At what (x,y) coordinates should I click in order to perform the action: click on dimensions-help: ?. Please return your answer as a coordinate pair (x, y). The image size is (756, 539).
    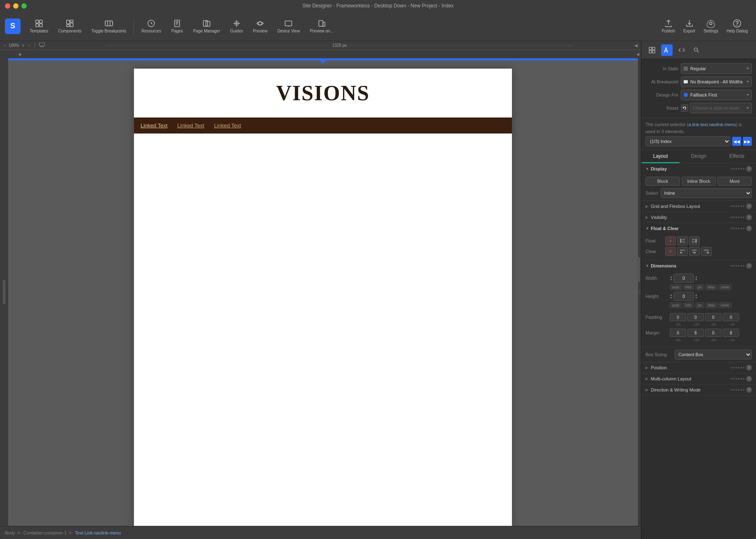
    Looking at the image, I should click on (749, 266).